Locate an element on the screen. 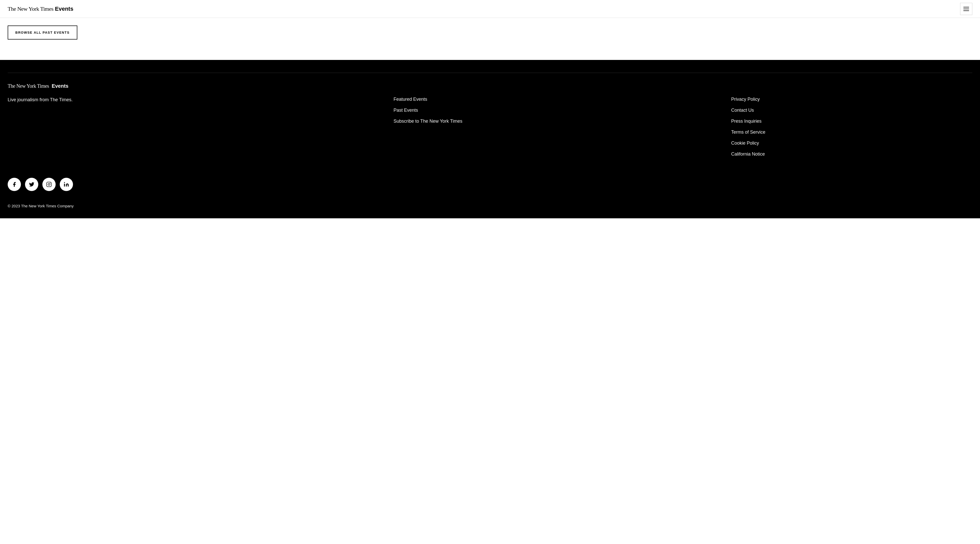  footer-link-privacy-policy: Privacy Policy is located at coordinates (852, 99).